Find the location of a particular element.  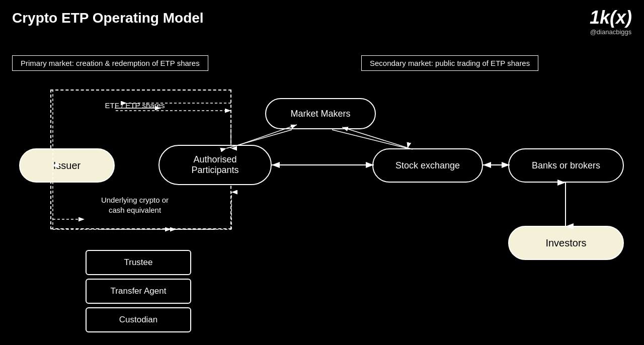

etf-shares-label: ETF / ETP shares is located at coordinates (135, 106).